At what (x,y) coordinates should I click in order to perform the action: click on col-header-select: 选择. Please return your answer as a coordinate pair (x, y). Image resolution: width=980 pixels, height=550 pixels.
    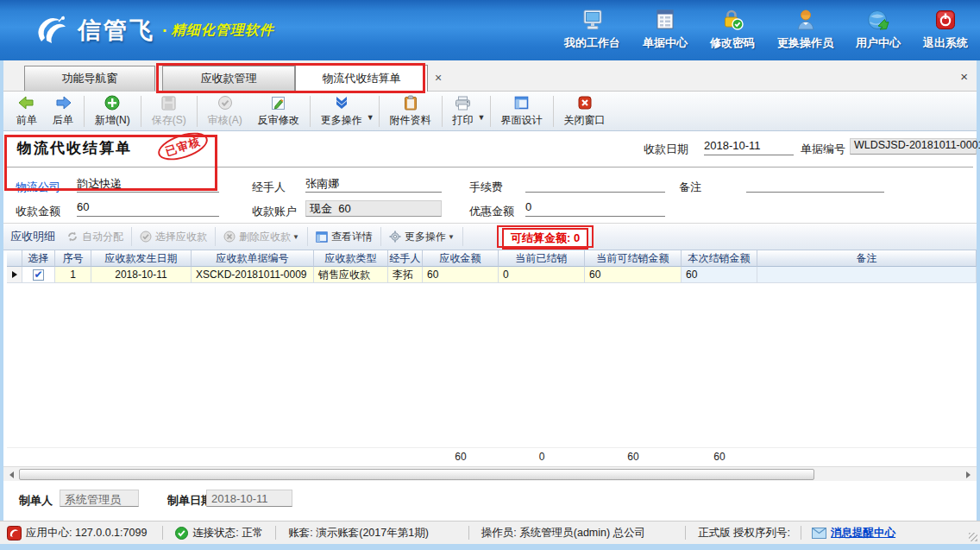
    Looking at the image, I should click on (39, 259).